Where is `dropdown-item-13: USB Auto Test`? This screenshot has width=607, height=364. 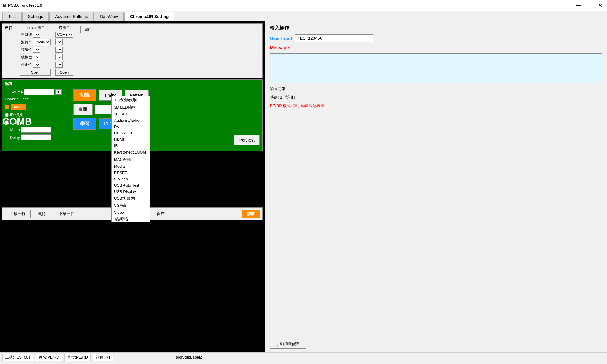 dropdown-item-13: USB Auto Test is located at coordinates (131, 185).